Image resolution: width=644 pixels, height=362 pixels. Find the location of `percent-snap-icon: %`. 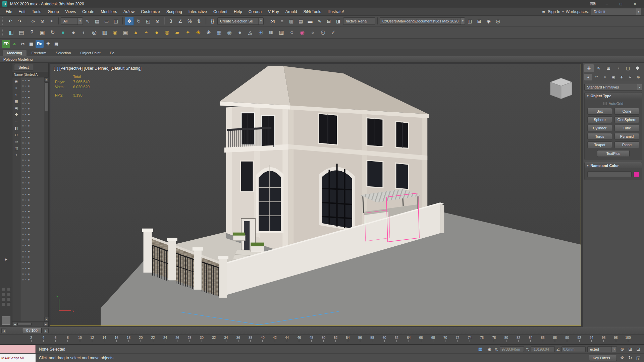

percent-snap-icon: % is located at coordinates (190, 21).